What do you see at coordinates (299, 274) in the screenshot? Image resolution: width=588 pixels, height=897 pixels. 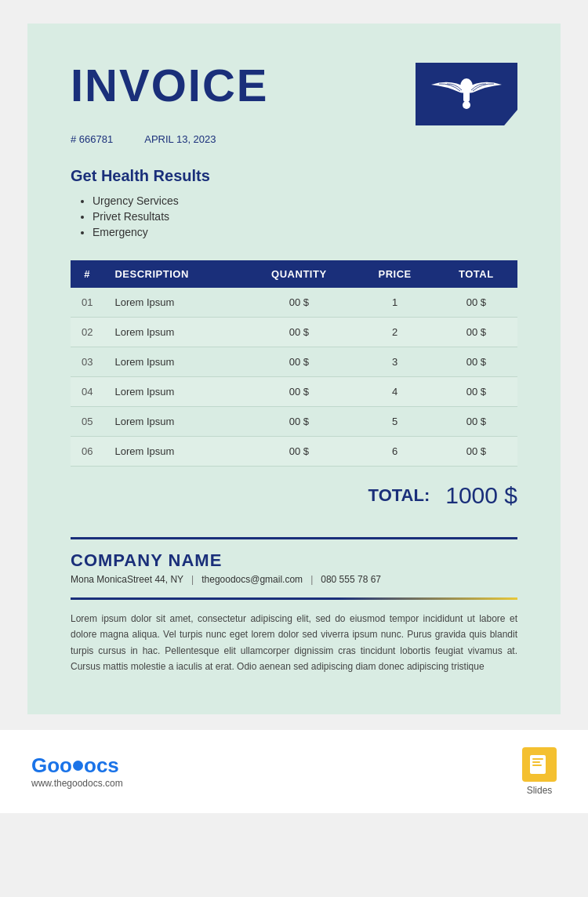 I see `col-header-qty: QUANTITY` at bounding box center [299, 274].